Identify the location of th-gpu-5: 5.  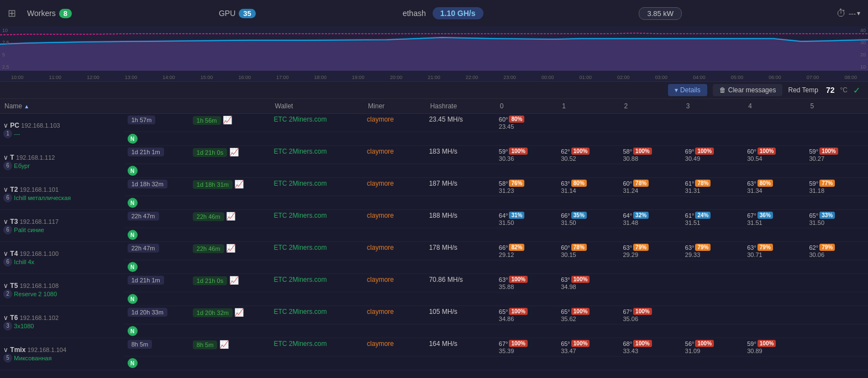
(838, 106).